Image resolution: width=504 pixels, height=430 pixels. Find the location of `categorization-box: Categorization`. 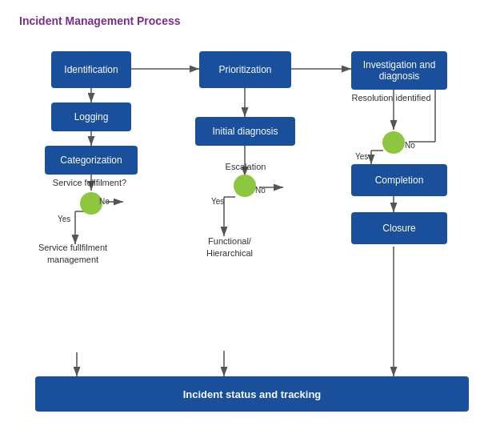

categorization-box: Categorization is located at coordinates (91, 160).